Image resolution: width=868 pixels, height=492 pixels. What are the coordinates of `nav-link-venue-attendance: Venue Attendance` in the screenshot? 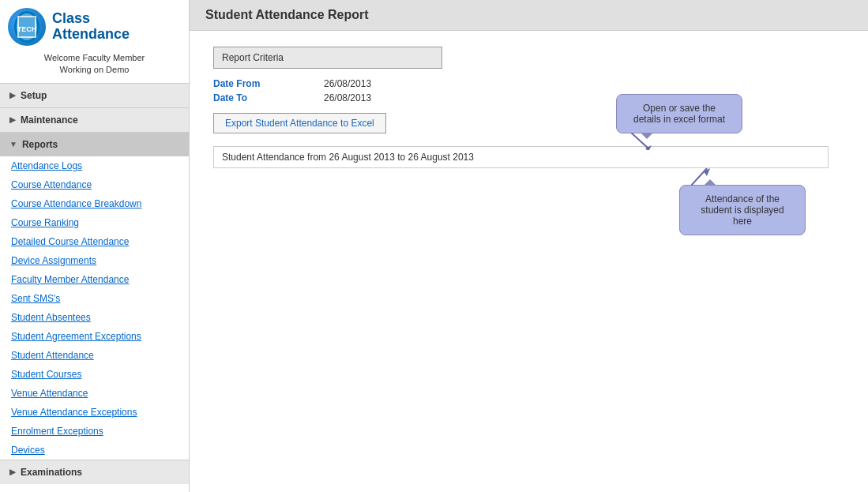 It's located at (95, 393).